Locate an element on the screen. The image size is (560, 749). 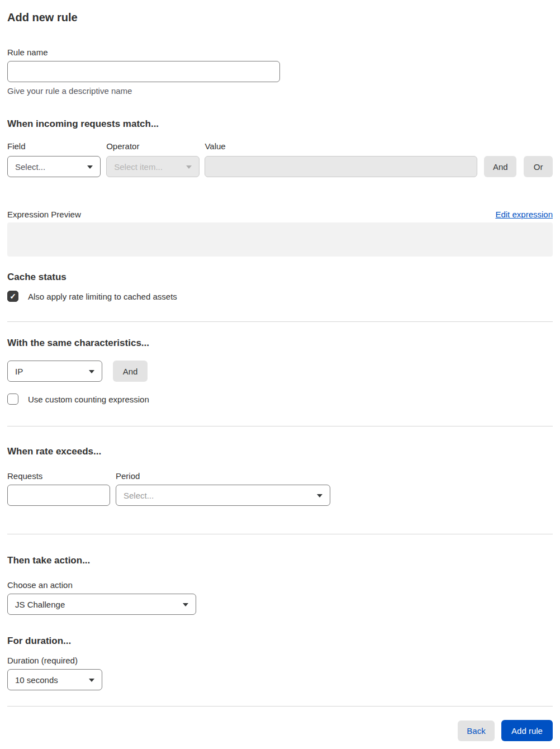
characteristic-select: IP is located at coordinates (55, 371).